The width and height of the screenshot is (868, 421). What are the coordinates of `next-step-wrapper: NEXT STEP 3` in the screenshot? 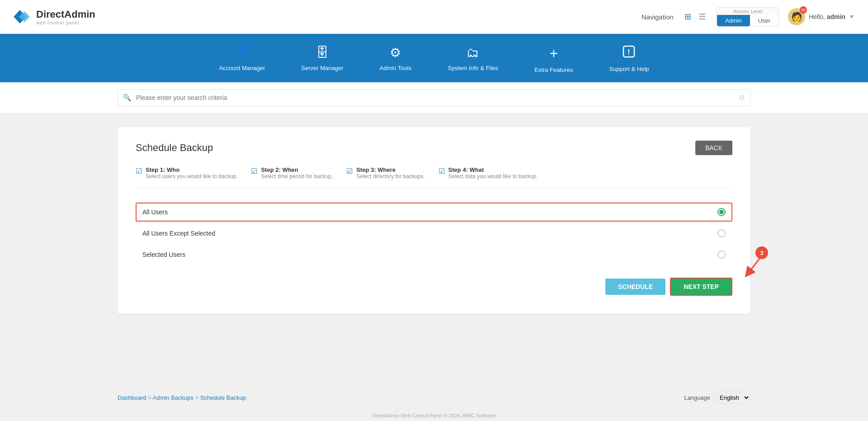 It's located at (701, 287).